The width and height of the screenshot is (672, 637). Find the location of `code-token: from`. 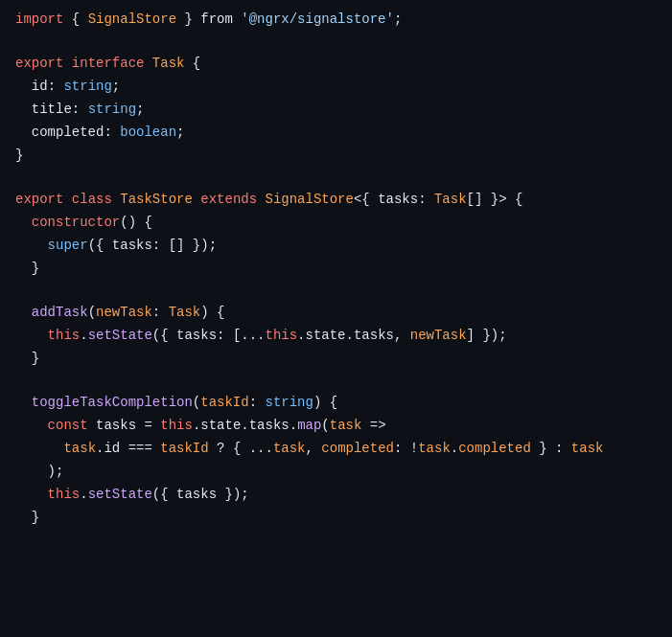

code-token: from is located at coordinates (217, 19).